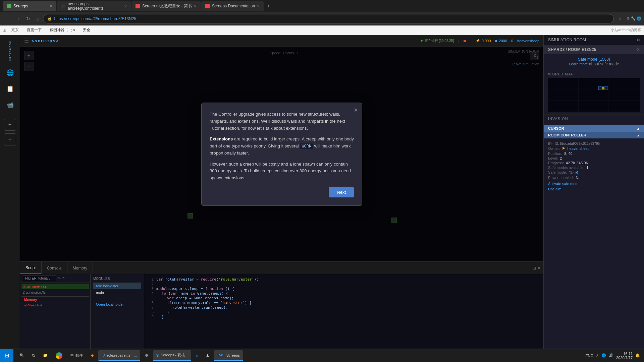 Image resolution: width=644 pixels, height=362 pixels. Describe the element at coordinates (638, 129) in the screenshot. I see `cursor-collapse-icon: ▲` at that location.